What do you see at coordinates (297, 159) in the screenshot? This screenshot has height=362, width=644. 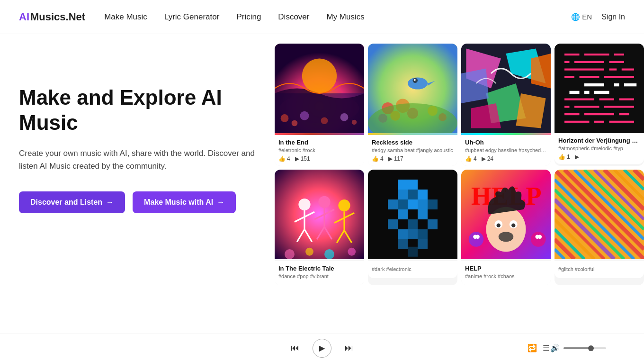 I see `play-icon: ▶` at bounding box center [297, 159].